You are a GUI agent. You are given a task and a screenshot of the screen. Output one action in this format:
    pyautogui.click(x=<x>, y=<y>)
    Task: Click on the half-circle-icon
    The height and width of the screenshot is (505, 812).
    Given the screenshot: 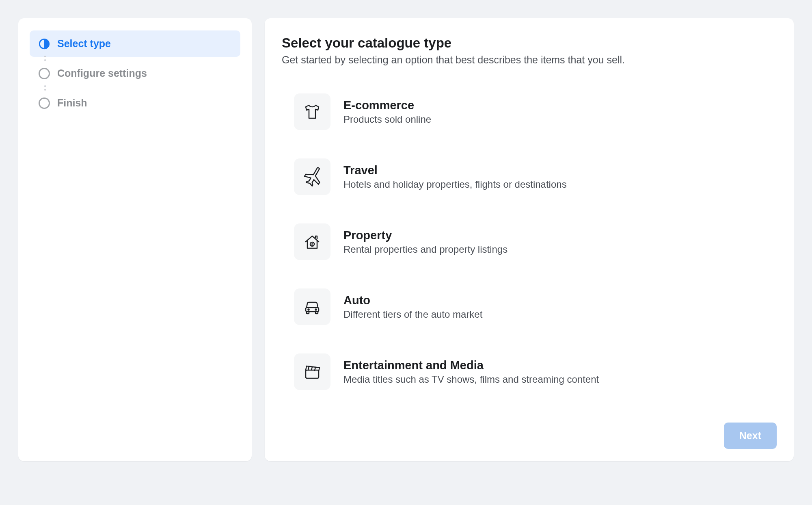 What is the action you would take?
    pyautogui.click(x=44, y=44)
    